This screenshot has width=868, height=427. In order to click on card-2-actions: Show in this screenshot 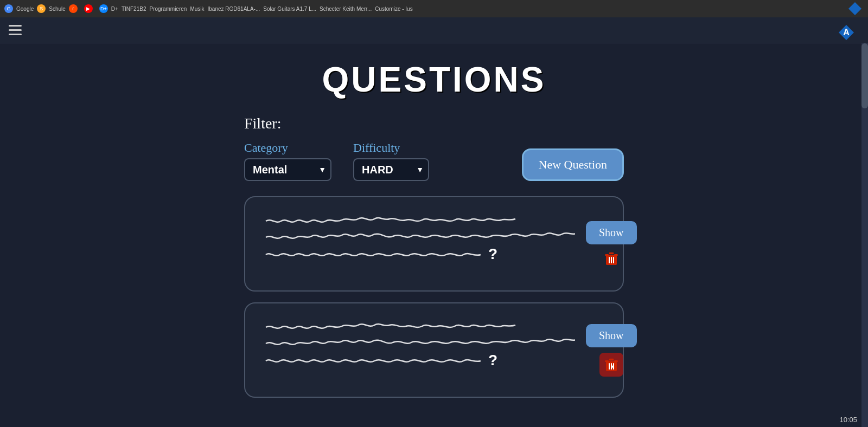, I will do `click(611, 350)`.